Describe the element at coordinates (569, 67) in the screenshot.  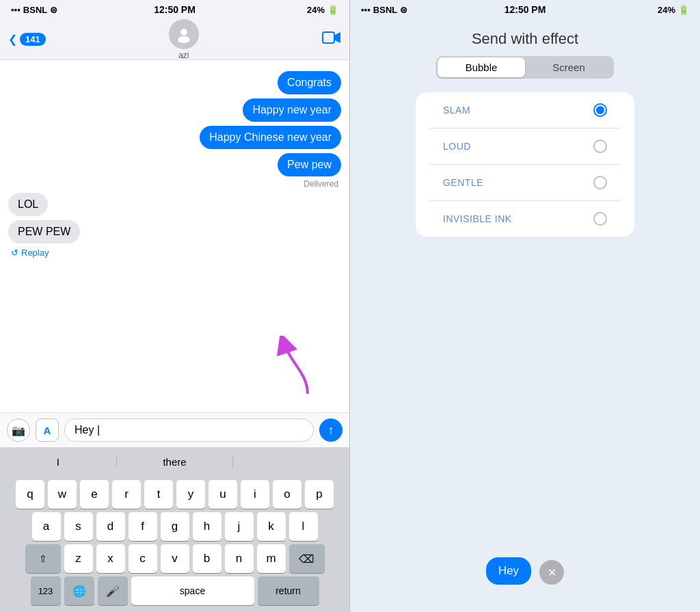
I see `tab-screen: Screen` at that location.